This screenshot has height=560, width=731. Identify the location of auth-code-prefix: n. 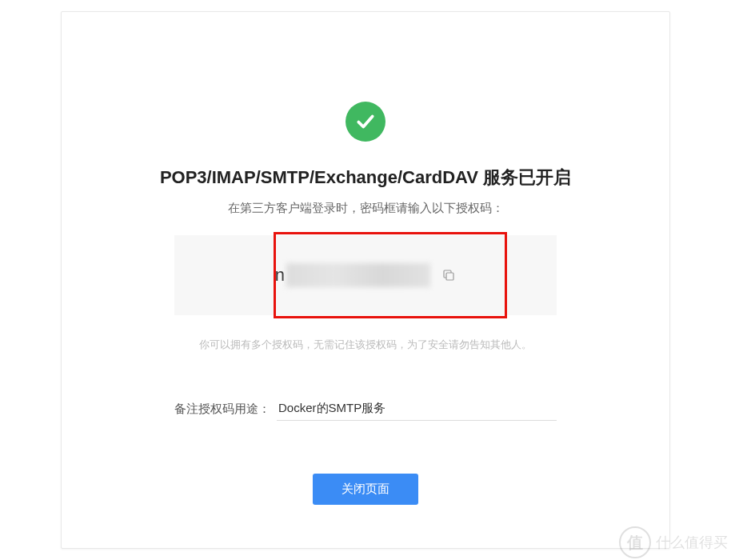
(280, 275).